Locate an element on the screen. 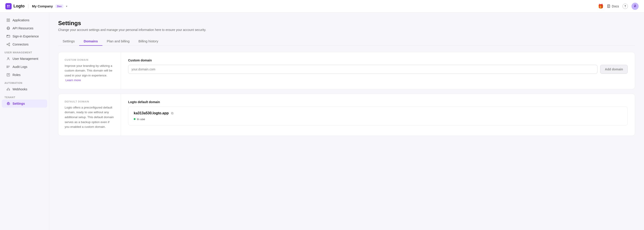 The height and width of the screenshot is (230, 644). tab-plan-billing: Plan and billing is located at coordinates (118, 42).